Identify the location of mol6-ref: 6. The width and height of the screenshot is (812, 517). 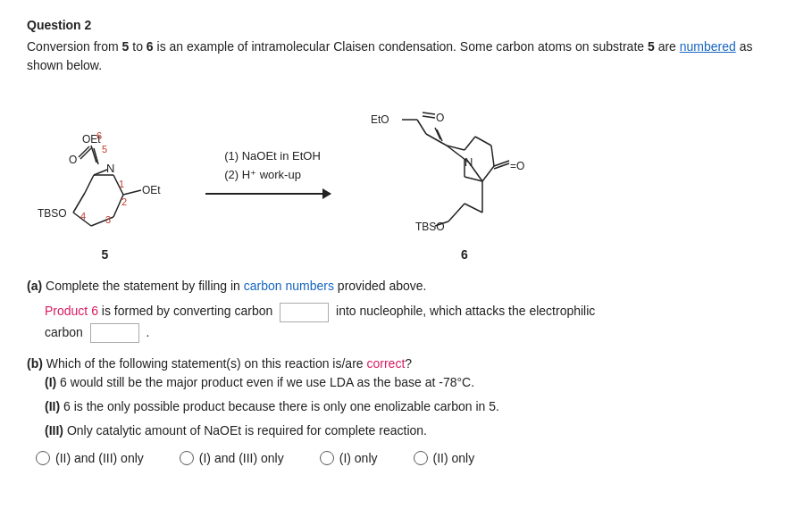
(150, 46).